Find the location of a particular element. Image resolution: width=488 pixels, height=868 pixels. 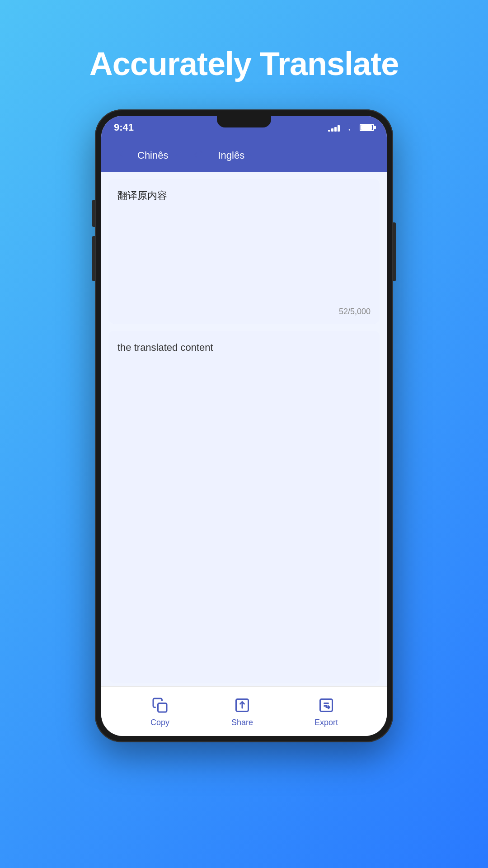

wifi-icon is located at coordinates (349, 127).